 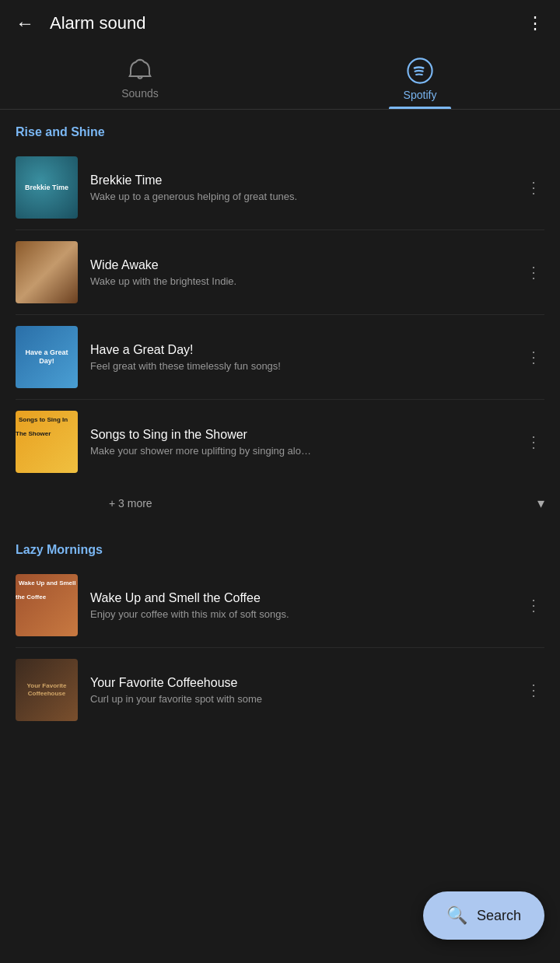 What do you see at coordinates (280, 442) in the screenshot?
I see `list-item: Songs to Sing In The Shower Songs to Sin…` at bounding box center [280, 442].